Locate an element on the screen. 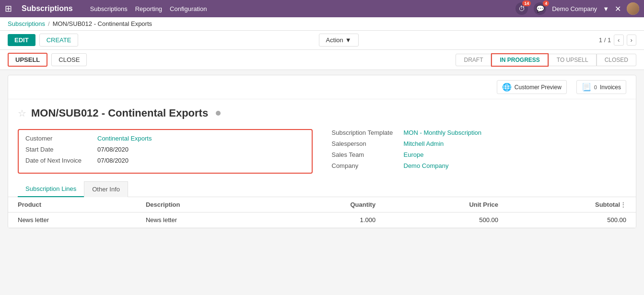 The image size is (644, 295). customer-row: Customer Continental Exports is located at coordinates (165, 138).